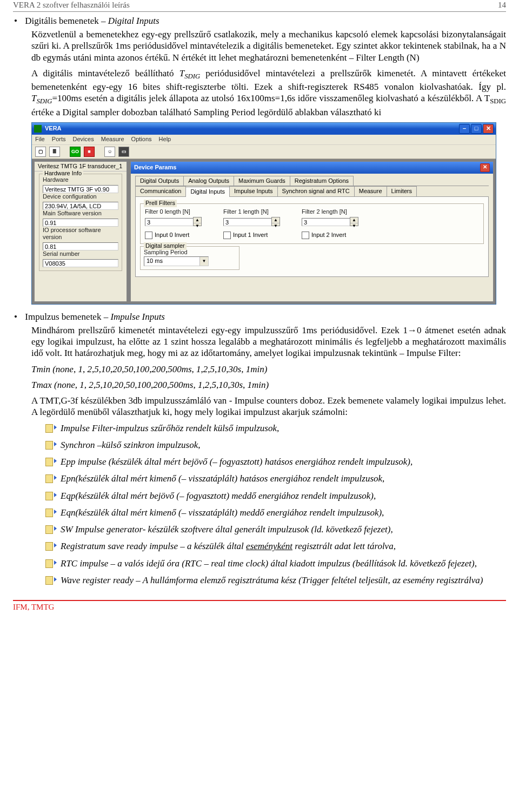 This screenshot has width=519, height=812. Describe the element at coordinates (248, 222) in the screenshot. I see `filter1-value: 3` at that location.